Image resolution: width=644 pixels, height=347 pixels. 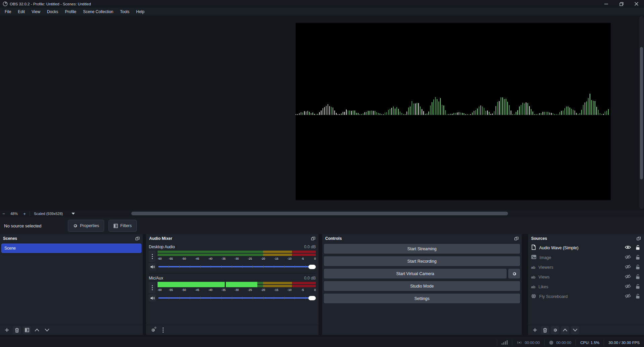 What do you see at coordinates (237, 259) in the screenshot?
I see `meter-tick-label: -30` at bounding box center [237, 259].